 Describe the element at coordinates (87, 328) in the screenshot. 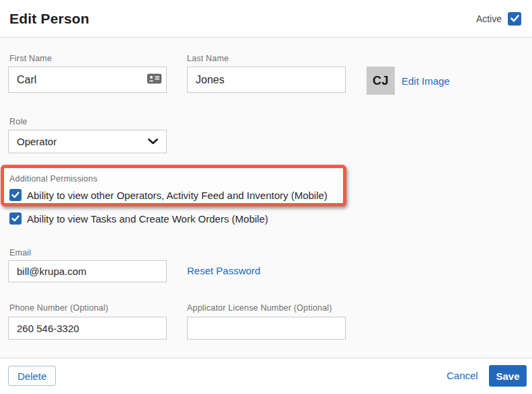

I see `phone-input` at that location.